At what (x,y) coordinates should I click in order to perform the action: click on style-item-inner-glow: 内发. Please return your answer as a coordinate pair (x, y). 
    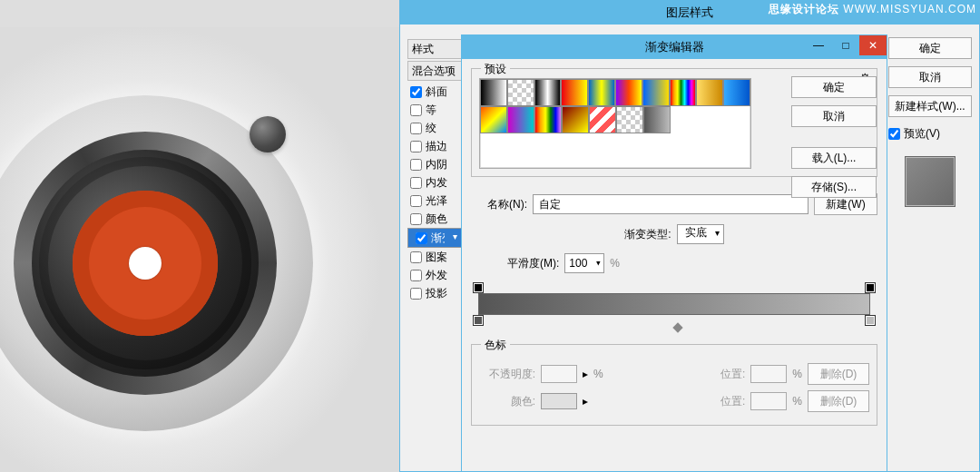
    Looking at the image, I should click on (435, 182).